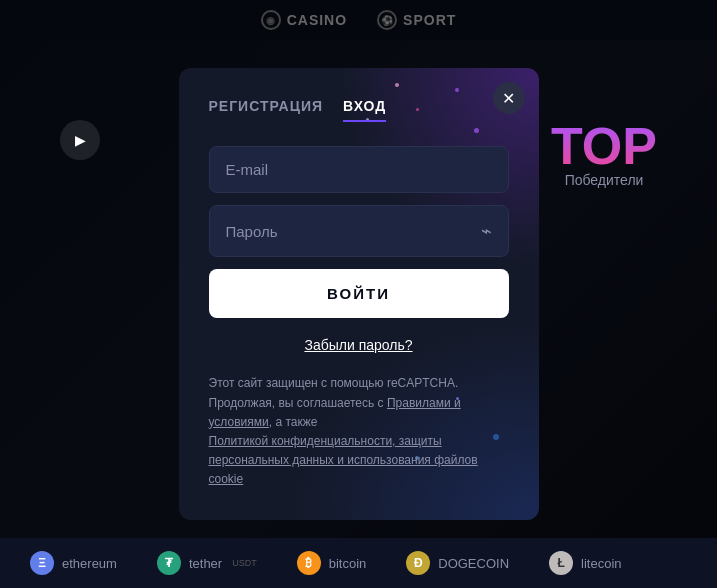 The height and width of the screenshot is (588, 717). Describe the element at coordinates (296, 403) in the screenshot. I see `recaptcha-line2: Продолжая, вы соглашаетесь с` at that location.